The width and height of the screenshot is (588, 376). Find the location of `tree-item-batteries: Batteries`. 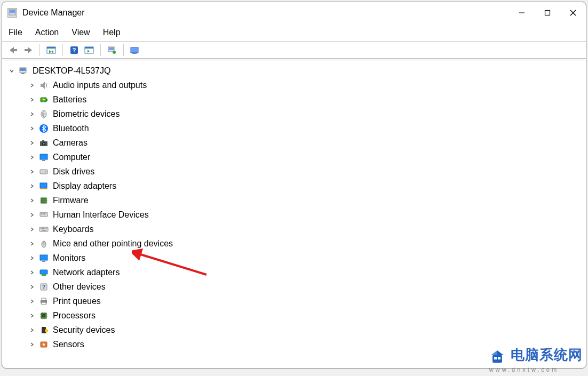

tree-item-batteries: Batteries is located at coordinates (296, 99).